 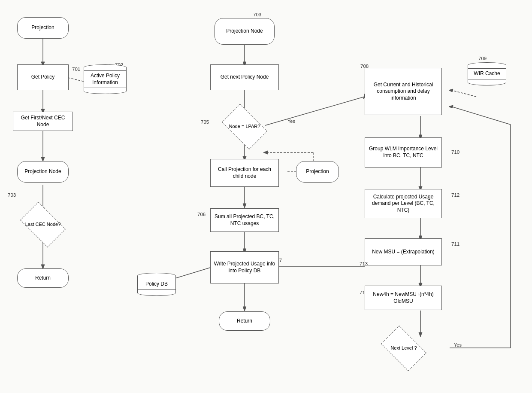 What do you see at coordinates (487, 74) in the screenshot?
I see `cylinder-body: WIR Cache` at bounding box center [487, 74].